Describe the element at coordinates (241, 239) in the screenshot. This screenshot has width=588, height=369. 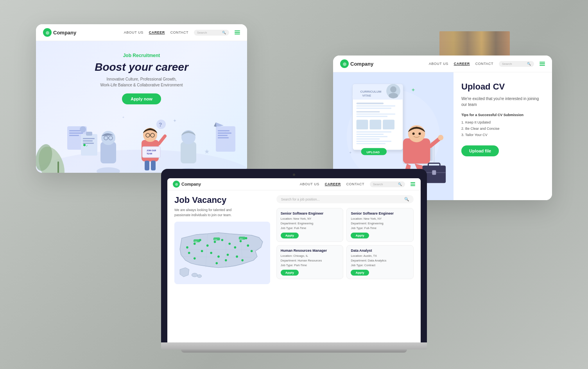
I see `svg-text: Jobs` at that location.